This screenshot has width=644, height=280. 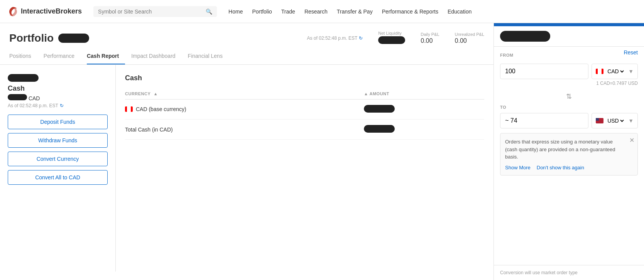 I want to click on close-icon: ✕, so click(x=632, y=140).